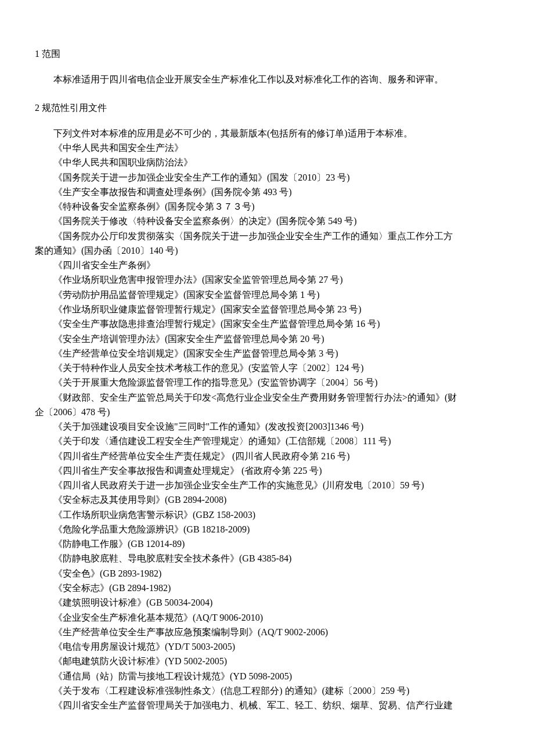 The width and height of the screenshot is (534, 756). What do you see at coordinates (267, 574) in the screenshot?
I see `reference-line: 《安全色》(GB 2893-1982)` at bounding box center [267, 574].